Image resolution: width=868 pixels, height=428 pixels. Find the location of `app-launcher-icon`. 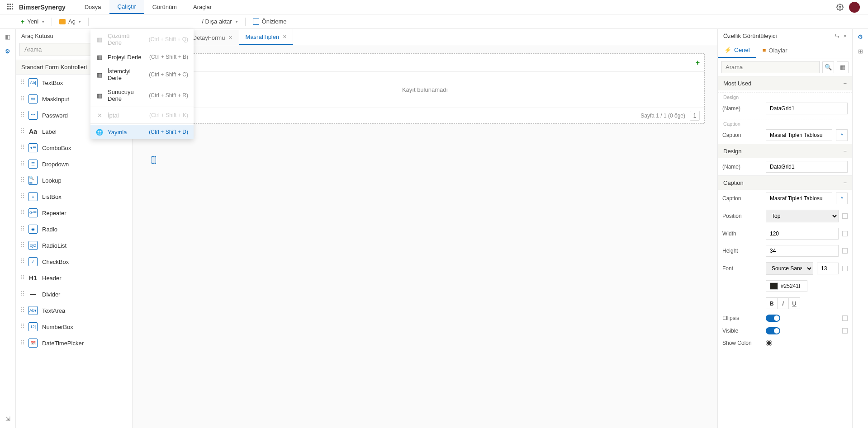

app-launcher-icon is located at coordinates (11, 7).